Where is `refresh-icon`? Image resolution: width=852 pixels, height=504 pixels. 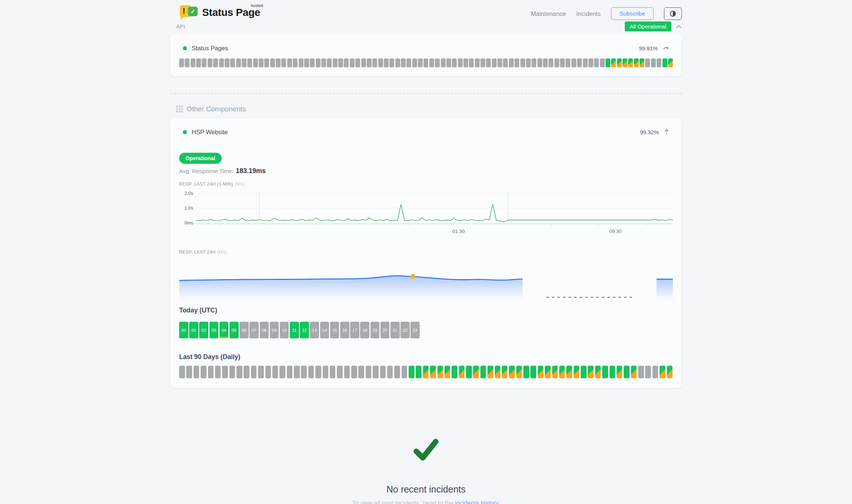 refresh-icon is located at coordinates (666, 48).